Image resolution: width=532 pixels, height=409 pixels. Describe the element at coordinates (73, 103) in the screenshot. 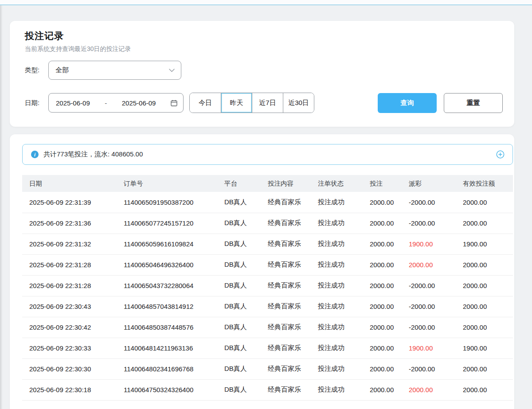

I see `date-start-value: 2025-06-09` at that location.